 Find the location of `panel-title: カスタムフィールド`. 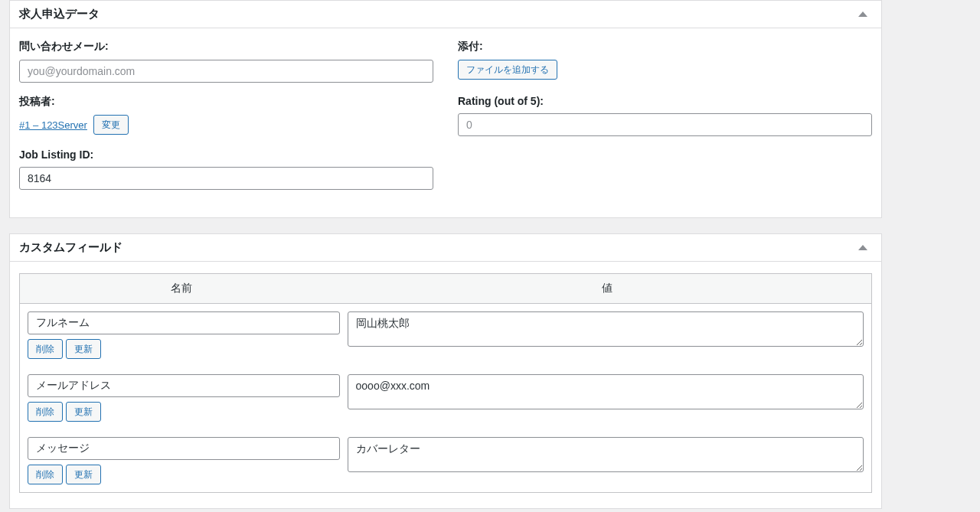

panel-title: カスタムフィールド is located at coordinates (70, 248).